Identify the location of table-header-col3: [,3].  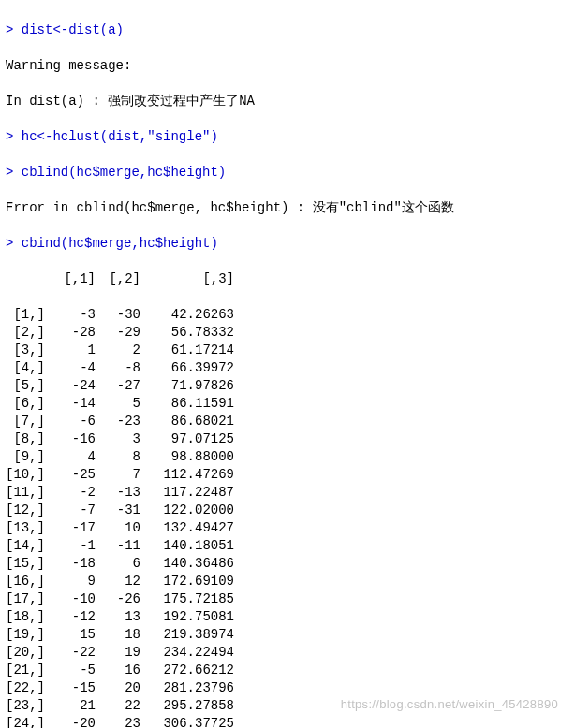
(187, 279).